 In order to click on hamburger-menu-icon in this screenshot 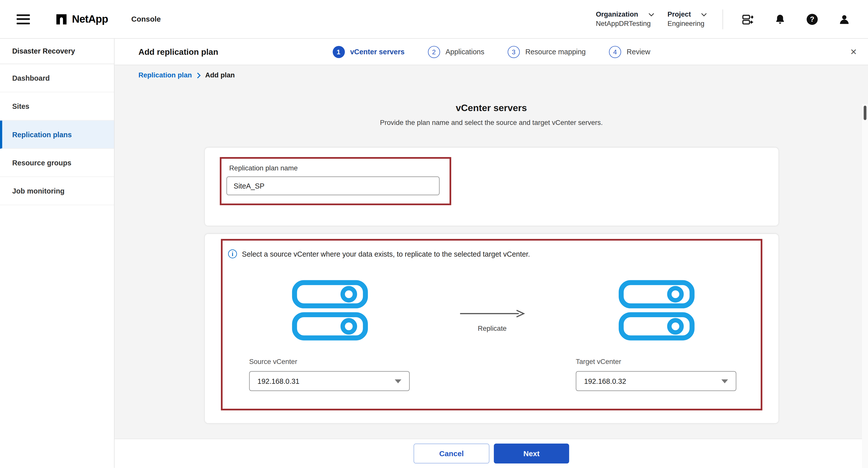, I will do `click(23, 19)`.